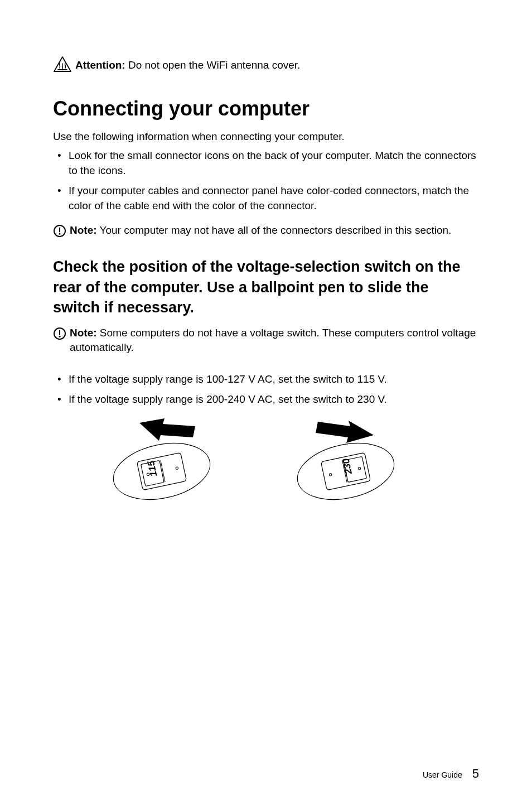  I want to click on attention-callout: Attention: Do not open the WiFi antenna …, so click(266, 65).